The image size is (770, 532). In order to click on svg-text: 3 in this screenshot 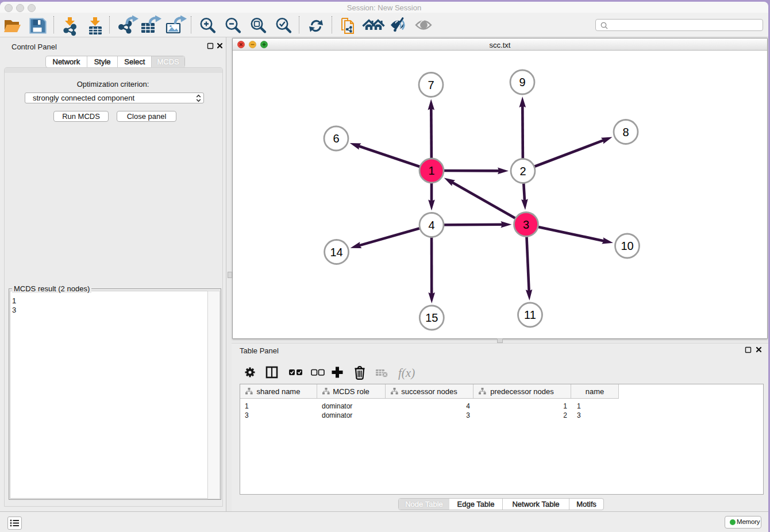, I will do `click(526, 225)`.